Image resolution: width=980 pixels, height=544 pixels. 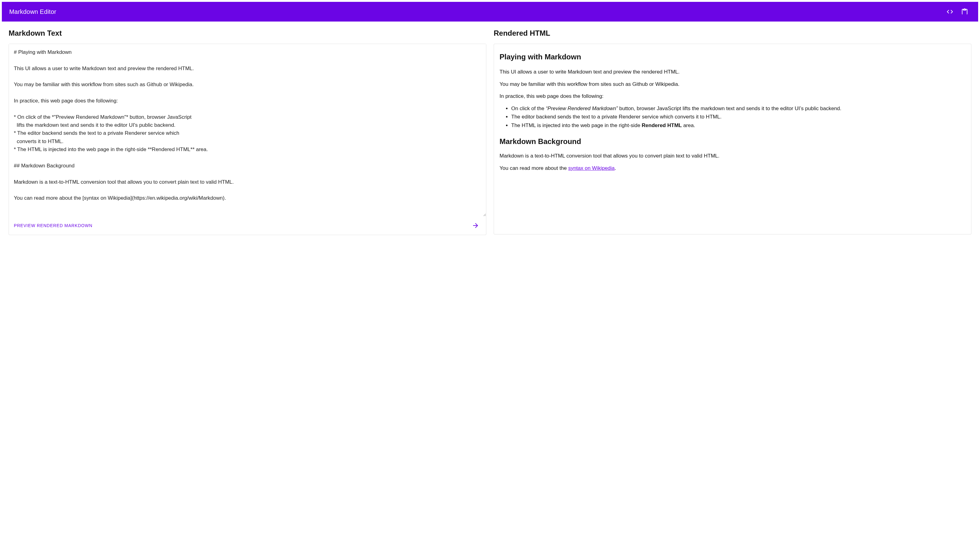 I want to click on editor-actions: PREVIEW RENDERED MARKDOWN, so click(x=247, y=226).